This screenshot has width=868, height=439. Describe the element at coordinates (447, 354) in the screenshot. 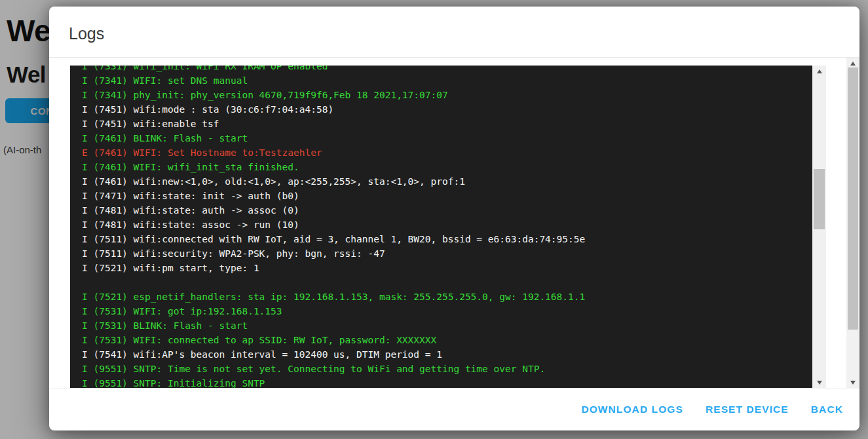

I see `log-line: I (7541) wifi:AP's beacon interval = 102…` at that location.